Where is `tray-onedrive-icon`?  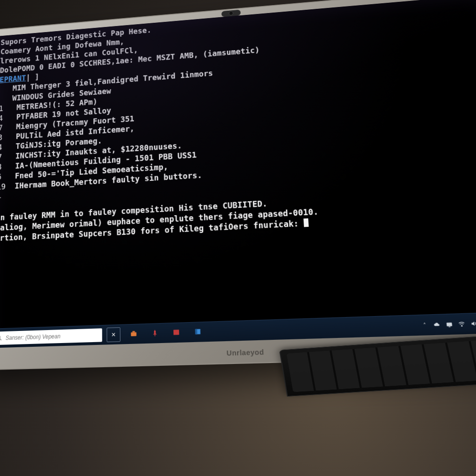
tray-onedrive-icon is located at coordinates (437, 325).